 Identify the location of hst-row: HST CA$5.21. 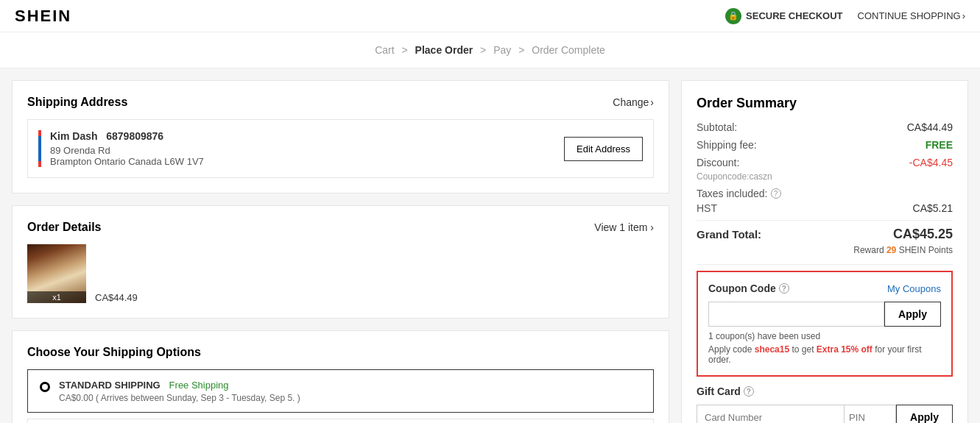
(825, 208).